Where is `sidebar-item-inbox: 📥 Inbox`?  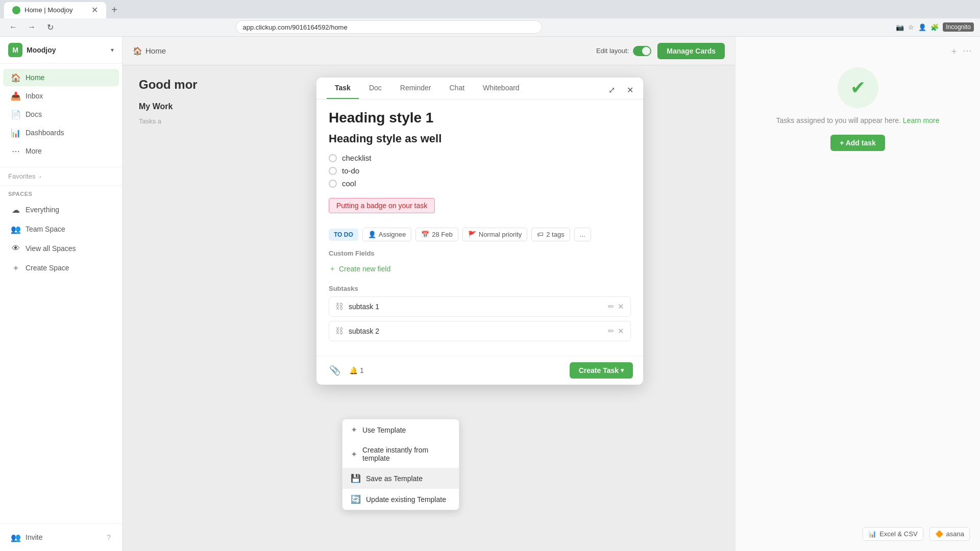
sidebar-item-inbox: 📥 Inbox is located at coordinates (61, 96).